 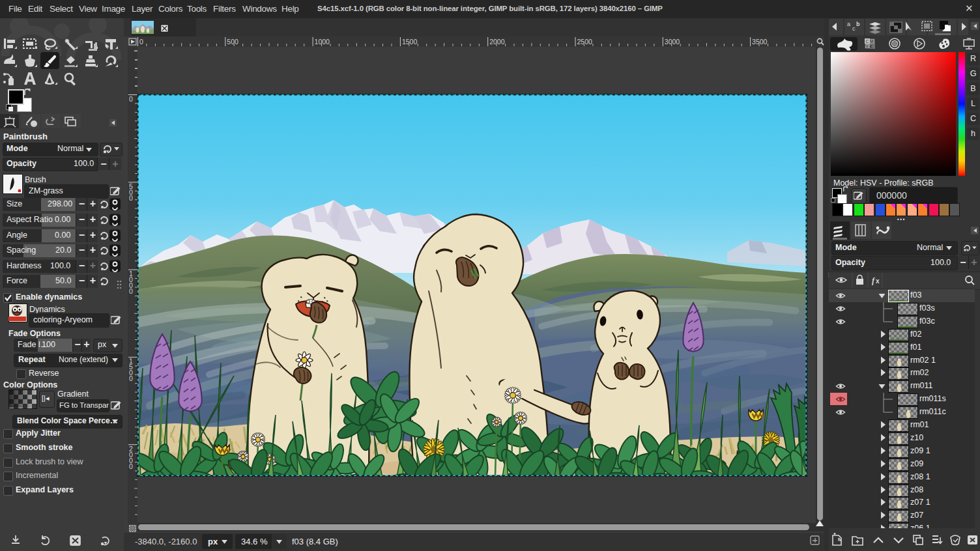 What do you see at coordinates (497, 42) in the screenshot?
I see `svg-text: 2000` at bounding box center [497, 42].